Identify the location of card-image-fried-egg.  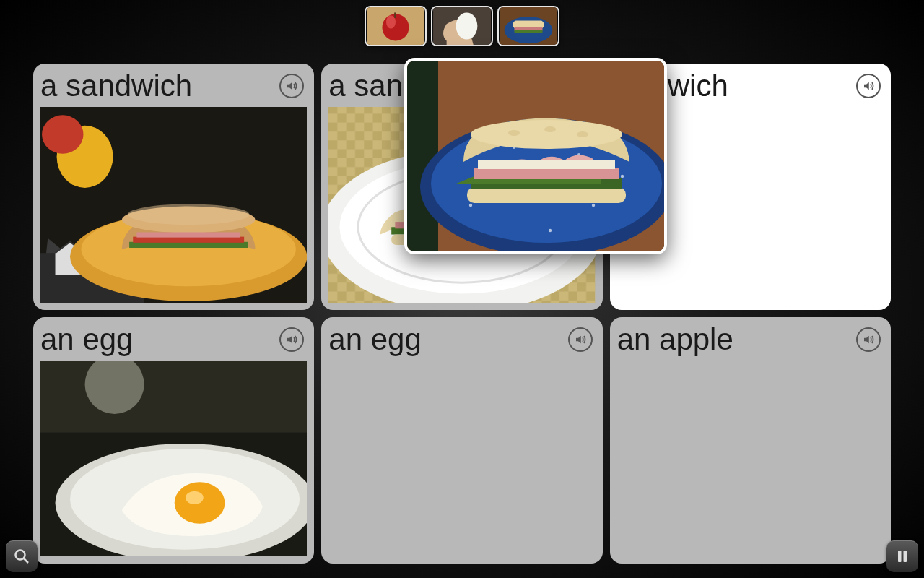
(173, 458).